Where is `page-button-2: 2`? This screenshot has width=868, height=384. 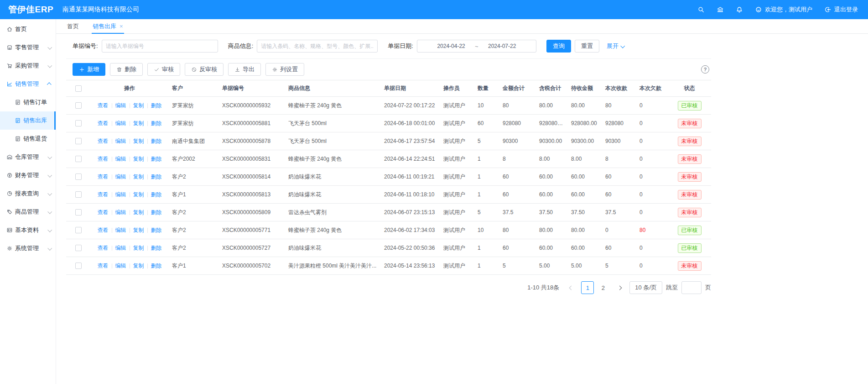
page-button-2: 2 is located at coordinates (603, 288).